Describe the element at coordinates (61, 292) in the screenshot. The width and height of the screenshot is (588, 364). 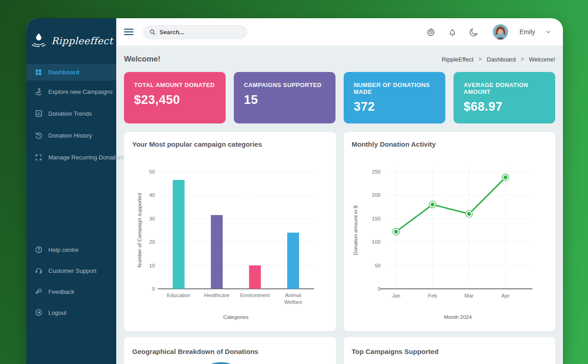
I see `sidebar-item-label: Feedback` at that location.